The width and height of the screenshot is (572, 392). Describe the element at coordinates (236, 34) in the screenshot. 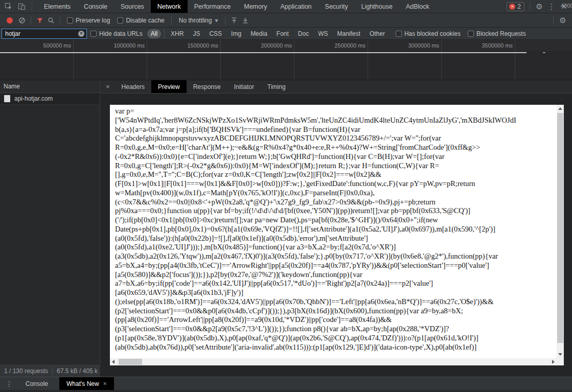

I see `resource-type-filter: Img` at that location.